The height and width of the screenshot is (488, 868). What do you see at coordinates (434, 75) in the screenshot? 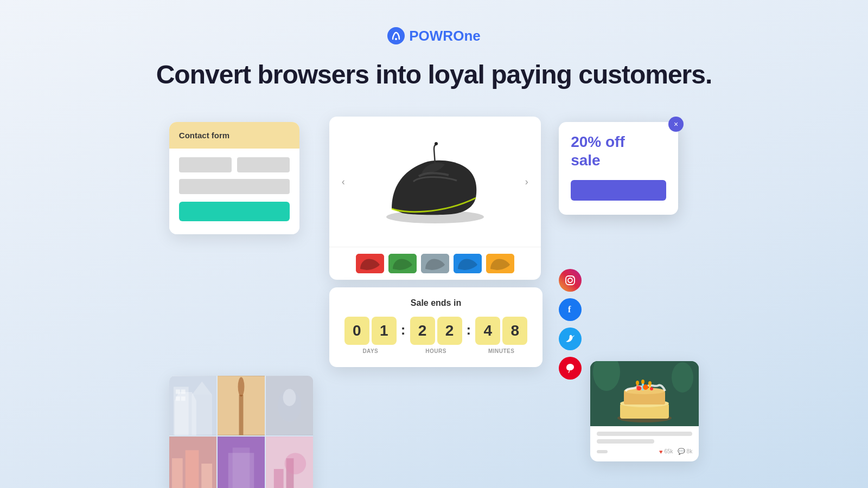
I see `main-headline: Convert browsers into loyal paying custo…` at bounding box center [434, 75].